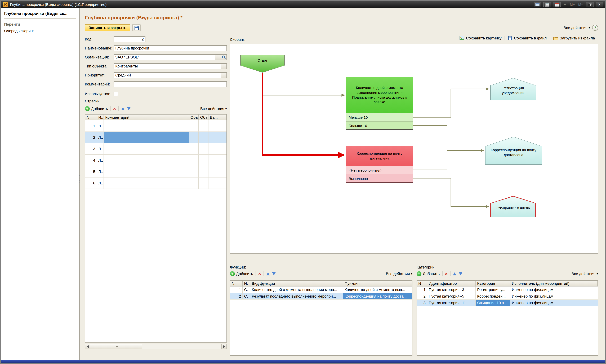 The image size is (606, 364). I want to click on cell-category: Регистрация у..., so click(493, 289).